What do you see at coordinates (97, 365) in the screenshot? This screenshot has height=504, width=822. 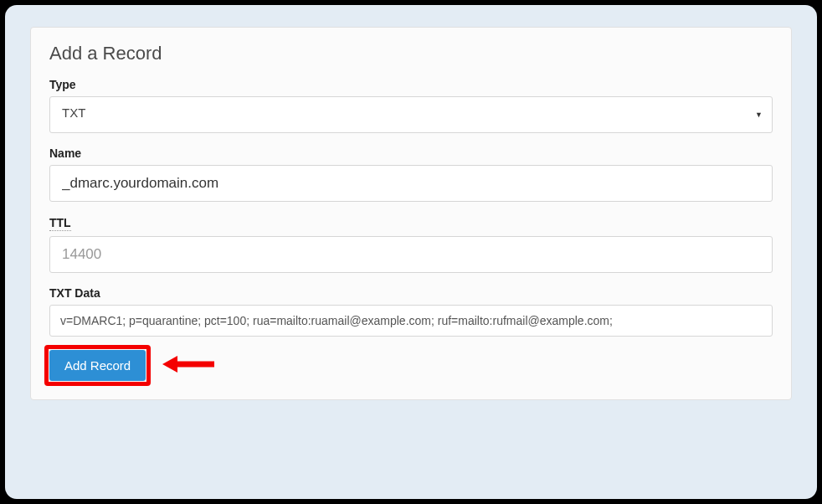 I see `action-row: Add Record` at bounding box center [97, 365].